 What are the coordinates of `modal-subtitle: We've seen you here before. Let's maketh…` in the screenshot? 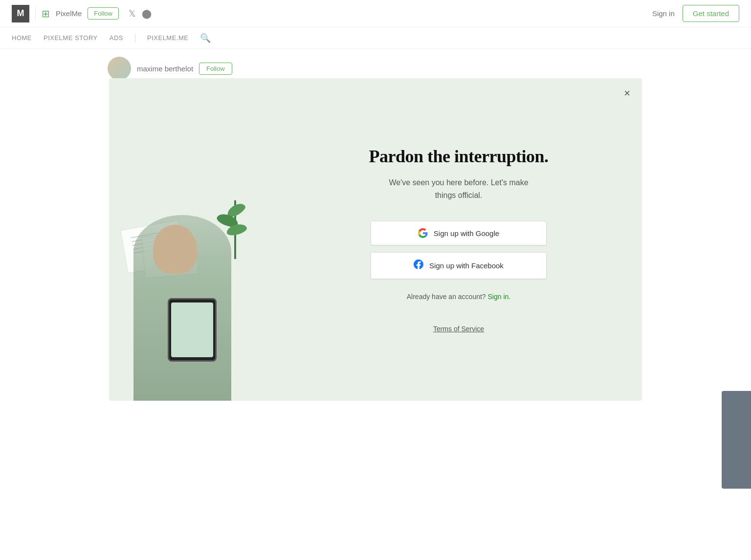 It's located at (459, 189).